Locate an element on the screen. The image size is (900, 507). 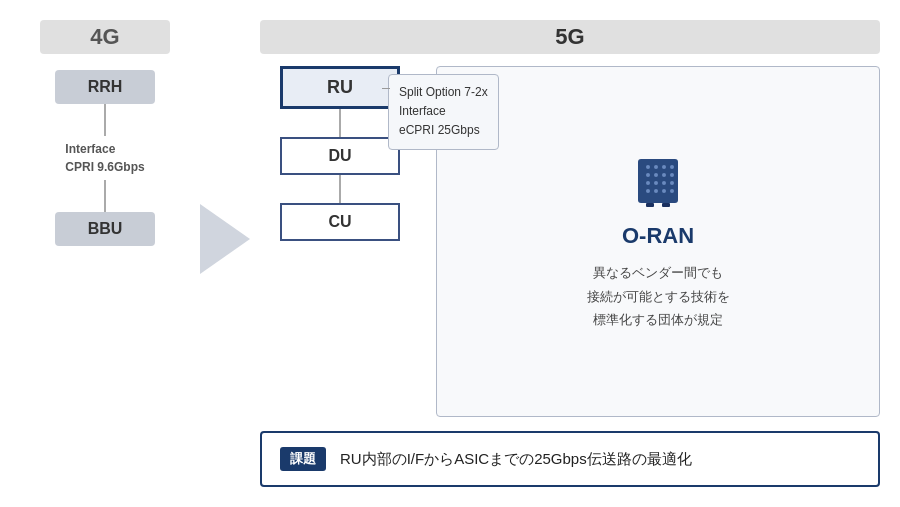
connector-ru-du is located at coordinates (340, 123).